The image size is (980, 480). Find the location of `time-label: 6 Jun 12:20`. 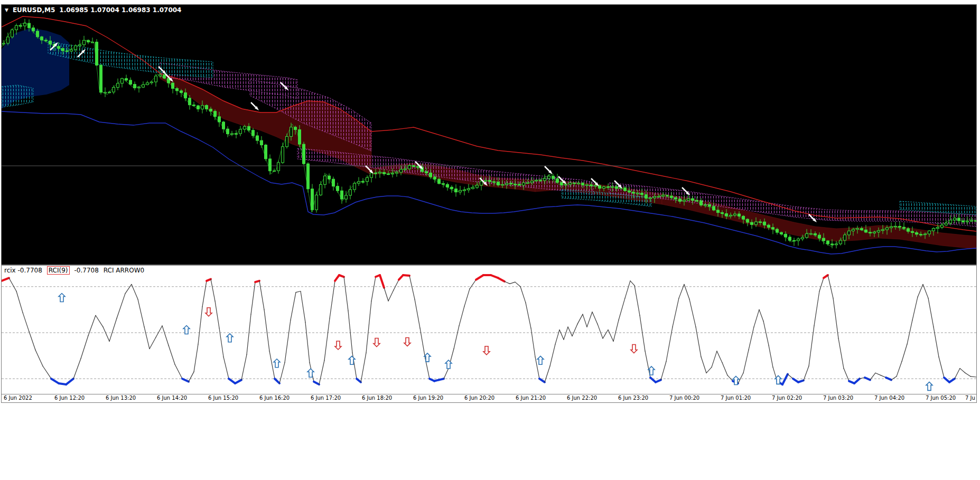

time-label: 6 Jun 12:20 is located at coordinates (70, 398).